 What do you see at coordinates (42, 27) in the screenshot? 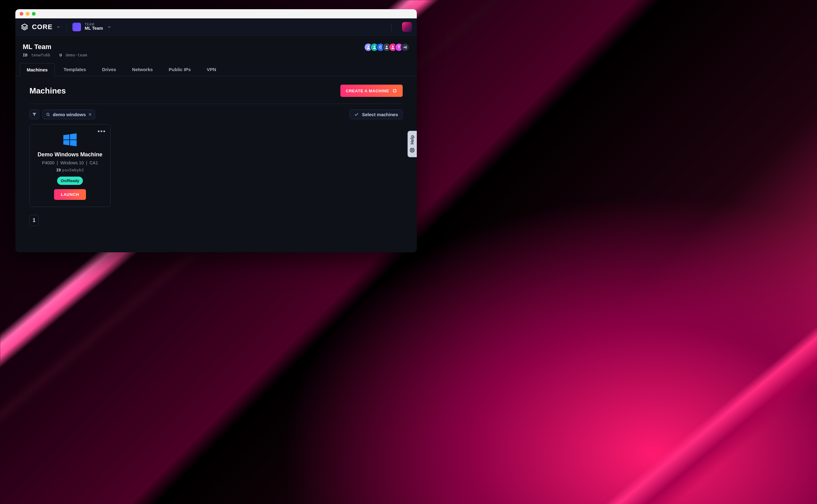
I see `product-name: CORE` at bounding box center [42, 27].